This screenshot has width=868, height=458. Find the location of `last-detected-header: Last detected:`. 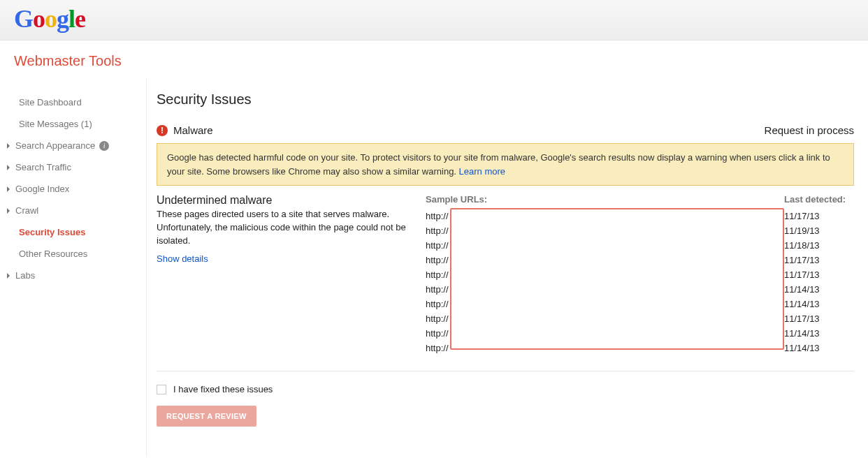

last-detected-header: Last detected: is located at coordinates (819, 200).